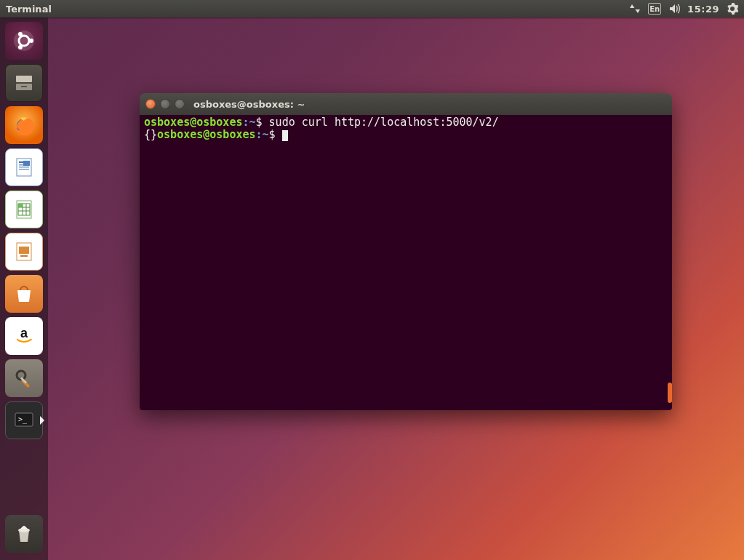 The height and width of the screenshot is (560, 744). Describe the element at coordinates (24, 420) in the screenshot. I see `launcher-terminal: >_` at that location.